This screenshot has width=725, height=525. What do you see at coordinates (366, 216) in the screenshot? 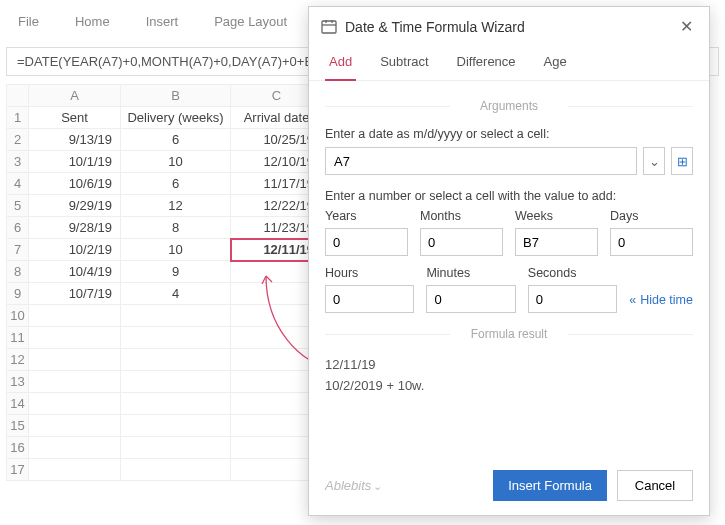
I see `years-label: Years` at bounding box center [366, 216].